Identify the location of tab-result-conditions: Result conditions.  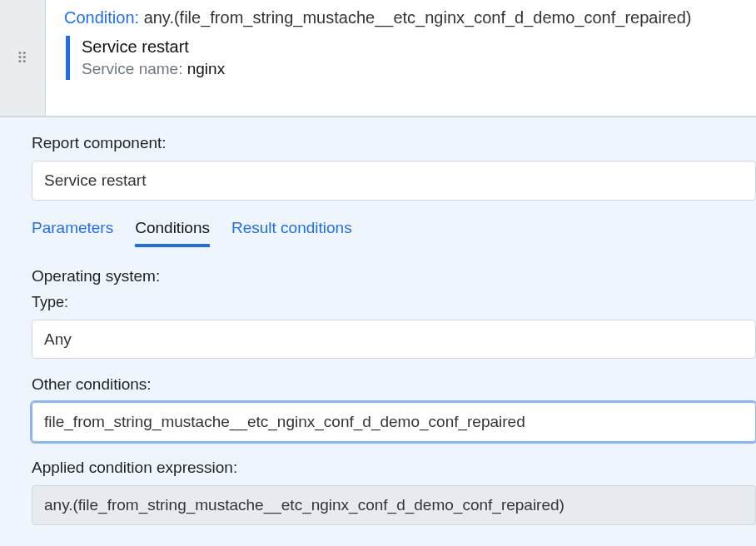
(291, 233).